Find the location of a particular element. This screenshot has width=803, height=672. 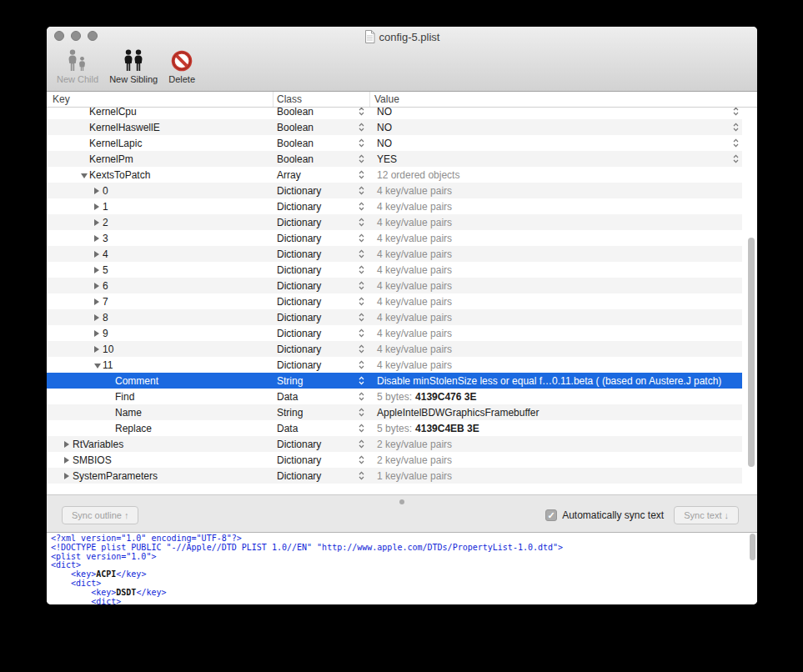

outline-row-0: 0Dictionary4 key/value pairs is located at coordinates (394, 190).